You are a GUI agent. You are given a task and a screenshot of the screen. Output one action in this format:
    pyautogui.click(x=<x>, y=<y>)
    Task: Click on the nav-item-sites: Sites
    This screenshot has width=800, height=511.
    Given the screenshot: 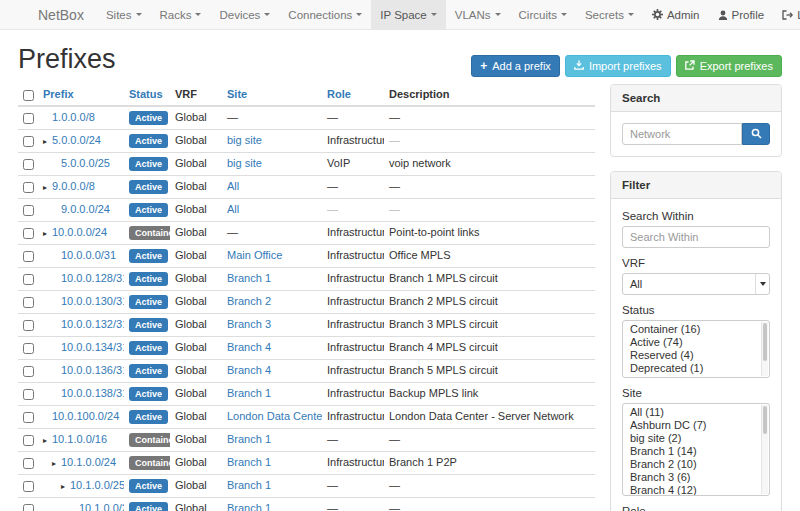 What is the action you would take?
    pyautogui.click(x=124, y=14)
    